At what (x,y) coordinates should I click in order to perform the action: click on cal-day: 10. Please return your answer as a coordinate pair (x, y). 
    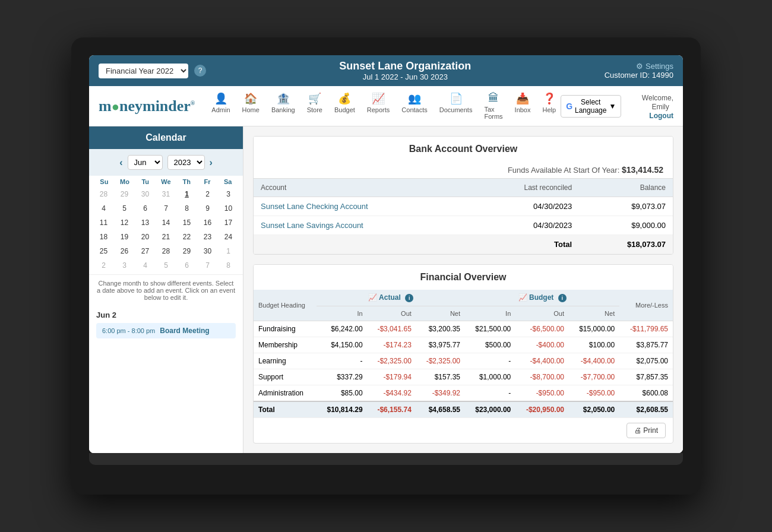
    Looking at the image, I should click on (228, 208).